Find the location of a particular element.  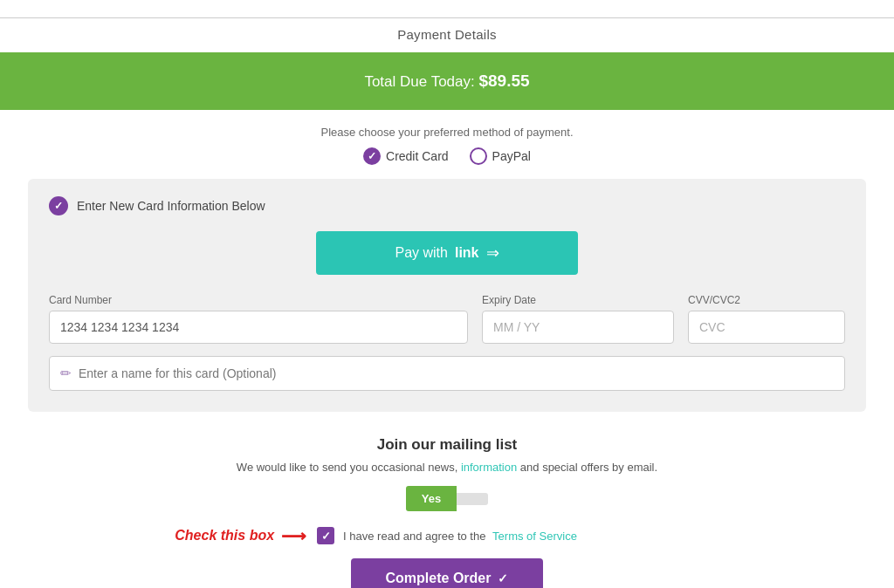

cvv-label: CVV/CVC2 is located at coordinates (767, 300).